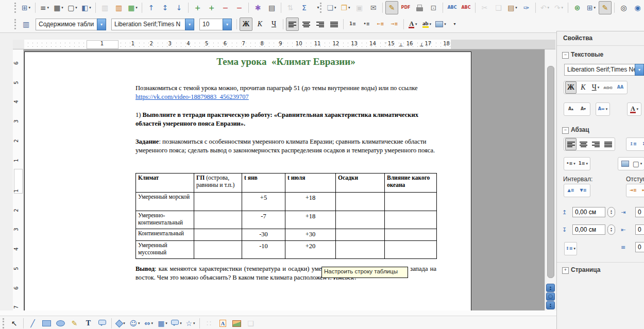  What do you see at coordinates (550, 180) in the screenshot?
I see `vertical-scrollbar: ▲ ▲ ◯ ▼ ▼` at bounding box center [550, 180].